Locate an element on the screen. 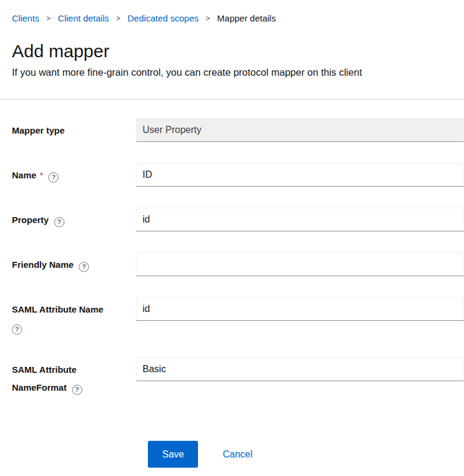  form-row-property: Property? is located at coordinates (238, 220).